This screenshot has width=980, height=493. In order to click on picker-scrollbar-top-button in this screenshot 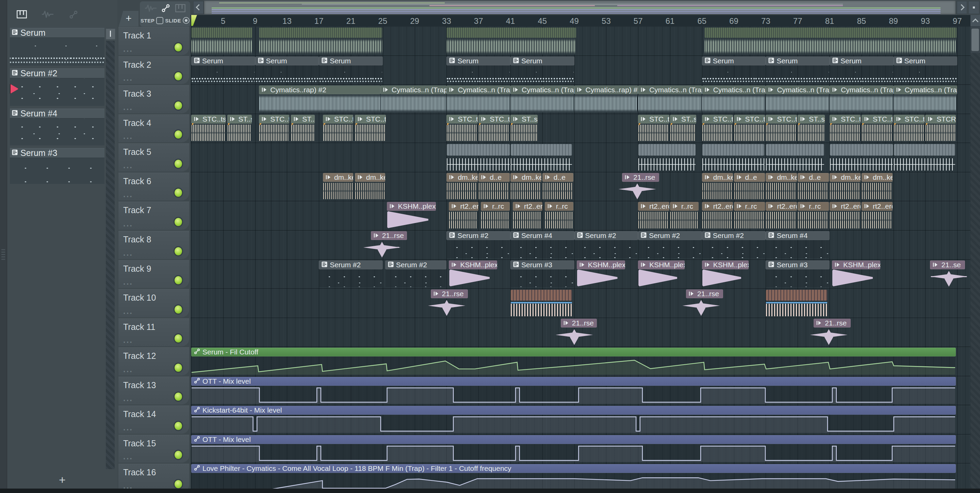, I will do `click(110, 34)`.